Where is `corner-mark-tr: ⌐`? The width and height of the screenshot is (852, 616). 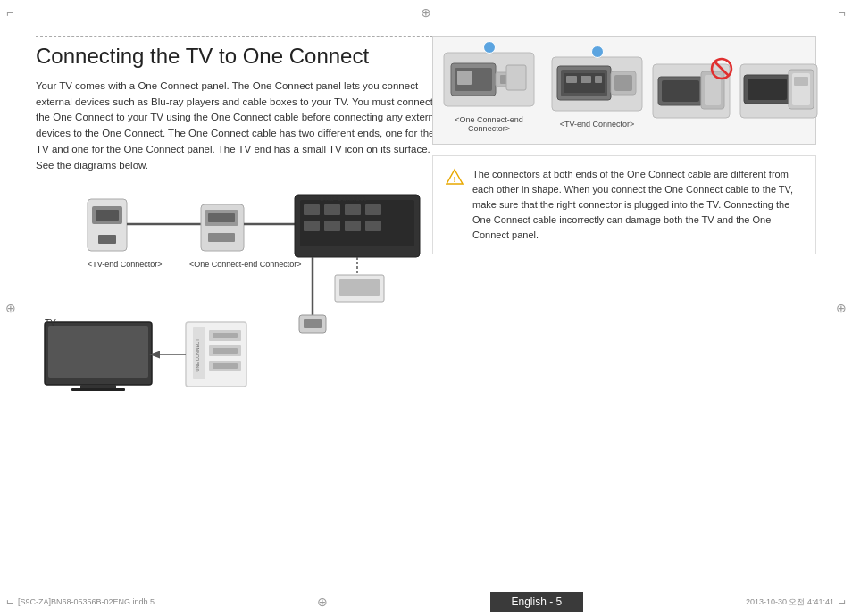
corner-mark-tr: ⌐ is located at coordinates (842, 10).